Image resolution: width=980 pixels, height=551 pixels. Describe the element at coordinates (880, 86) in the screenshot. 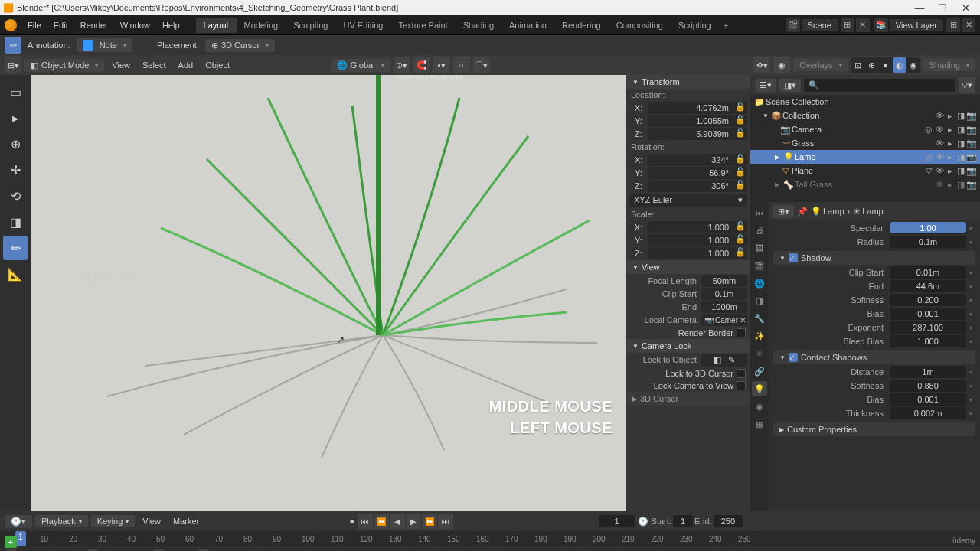

I see `outliner-search: 🔍` at that location.